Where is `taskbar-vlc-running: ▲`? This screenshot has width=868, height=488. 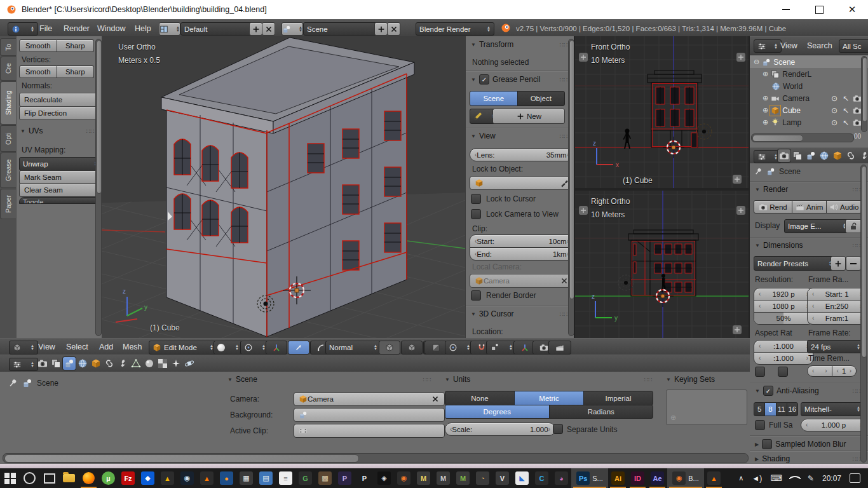 taskbar-vlc-running: ▲ is located at coordinates (714, 478).